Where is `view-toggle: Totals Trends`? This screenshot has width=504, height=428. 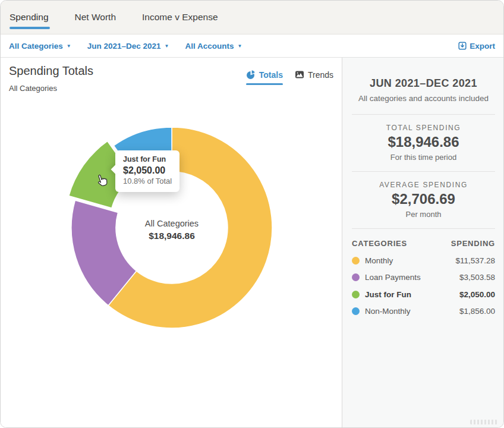
view-toggle: Totals Trends is located at coordinates (290, 75).